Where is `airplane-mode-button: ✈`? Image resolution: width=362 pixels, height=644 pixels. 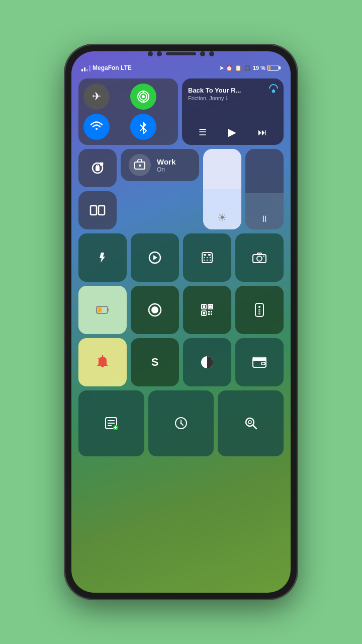
airplane-mode-button: ✈ is located at coordinates (97, 97).